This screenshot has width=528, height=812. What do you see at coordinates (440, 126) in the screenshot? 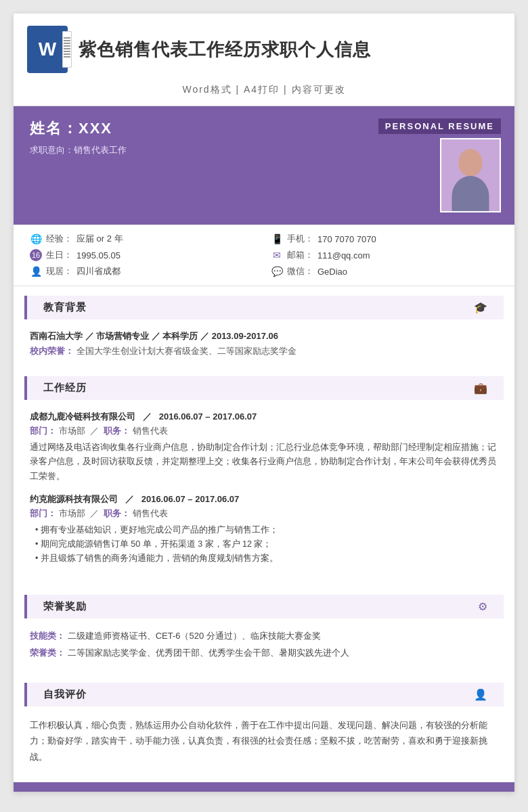
I see `personal-resume-label: PERSONAL RESUME` at bounding box center [440, 126].